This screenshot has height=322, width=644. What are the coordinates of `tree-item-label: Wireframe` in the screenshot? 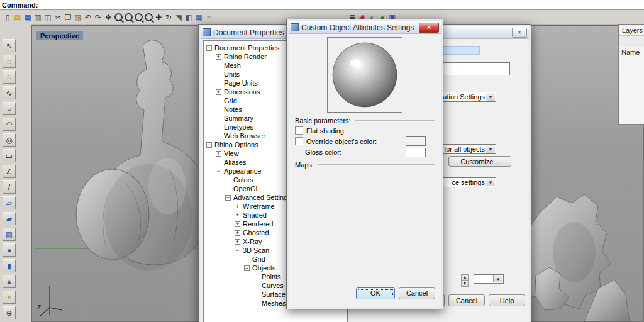 It's located at (259, 206).